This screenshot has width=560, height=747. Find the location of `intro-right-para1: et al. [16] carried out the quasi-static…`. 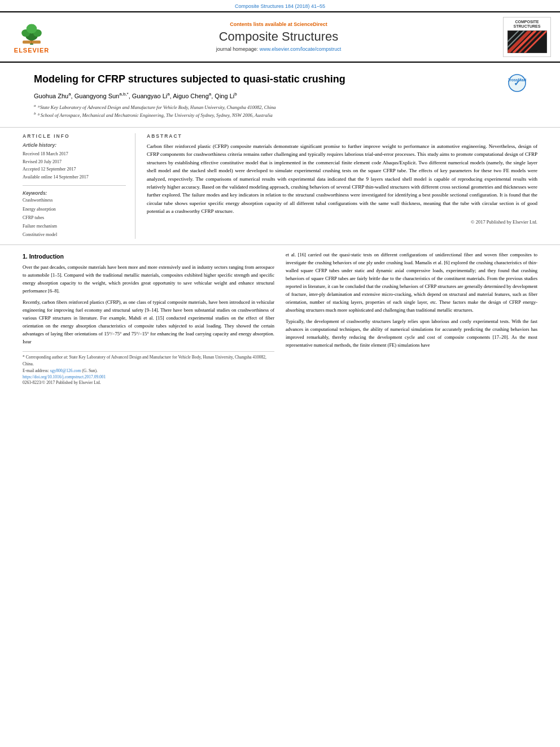

intro-right-para1: et al. [16] carried out the quasi-static… is located at coordinates (412, 282).